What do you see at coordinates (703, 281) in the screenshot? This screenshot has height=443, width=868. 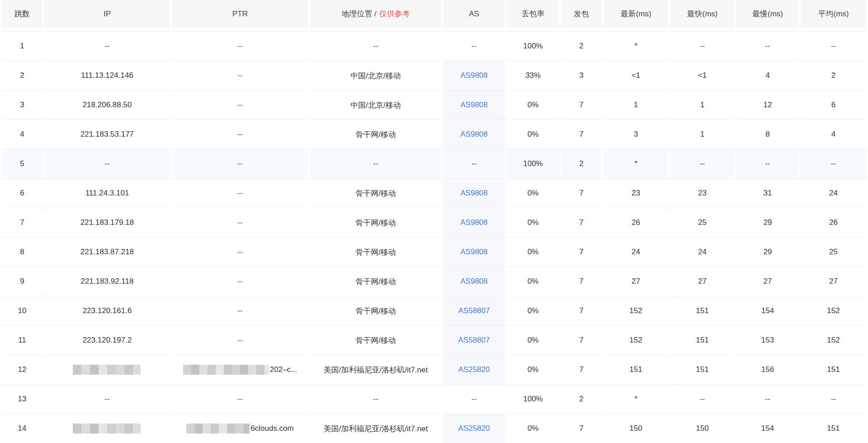 I see `fastest-cell: 27` at bounding box center [703, 281].